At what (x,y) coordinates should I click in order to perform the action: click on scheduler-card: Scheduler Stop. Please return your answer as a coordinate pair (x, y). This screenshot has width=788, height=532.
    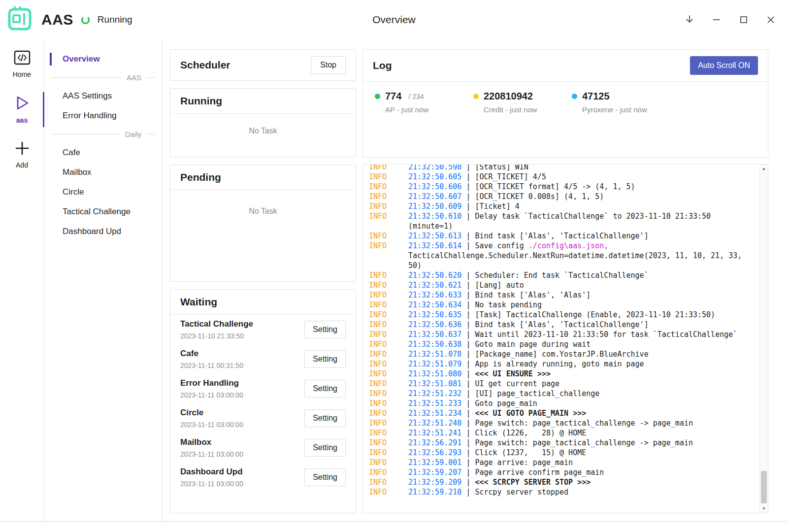
    Looking at the image, I should click on (263, 65).